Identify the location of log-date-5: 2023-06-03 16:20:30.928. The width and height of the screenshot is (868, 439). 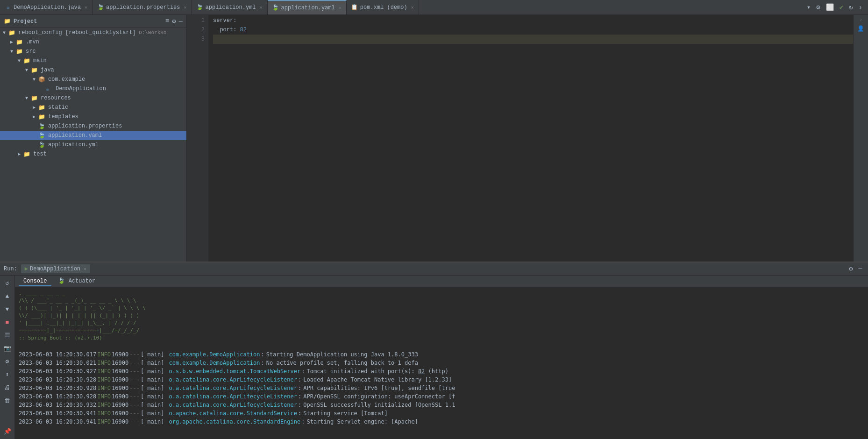
(57, 388).